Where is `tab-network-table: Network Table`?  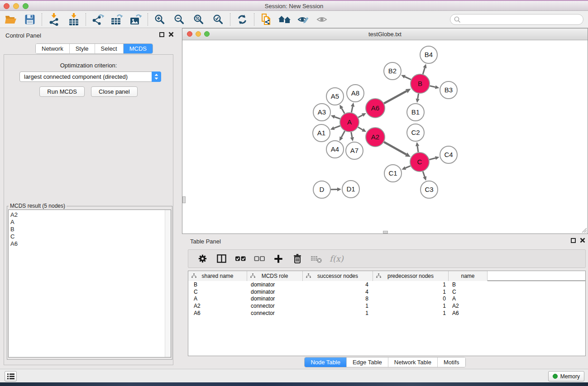 tab-network-table: Network Table is located at coordinates (413, 362).